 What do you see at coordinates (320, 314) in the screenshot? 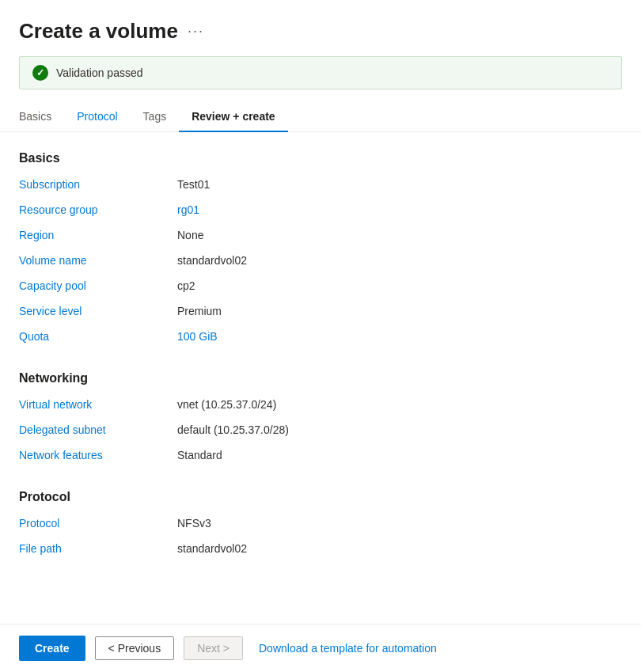
I see `field-service-level: Service level Premium` at bounding box center [320, 314].